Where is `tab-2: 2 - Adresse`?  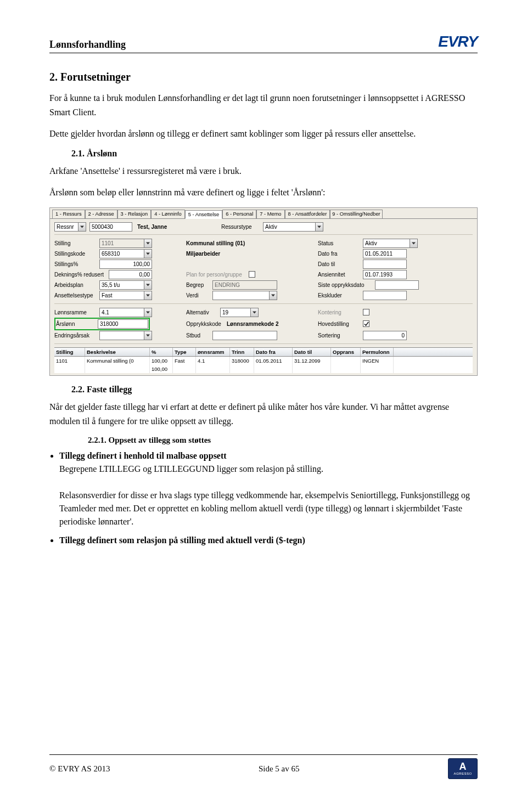 tab-2: 2 - Adresse is located at coordinates (101, 214).